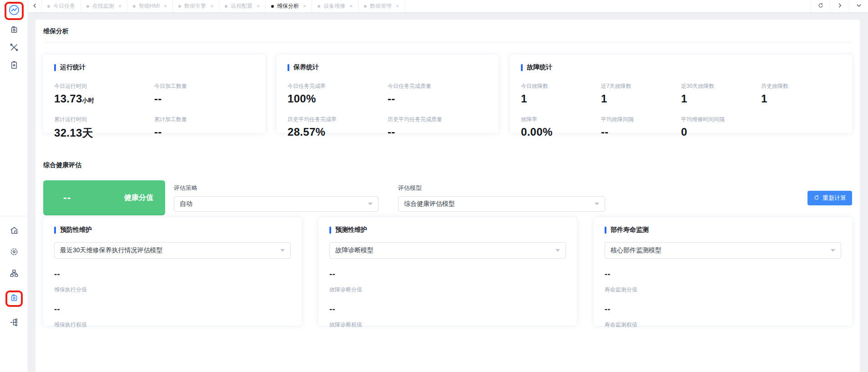  I want to click on tab-item: 设备维修×, so click(335, 6).